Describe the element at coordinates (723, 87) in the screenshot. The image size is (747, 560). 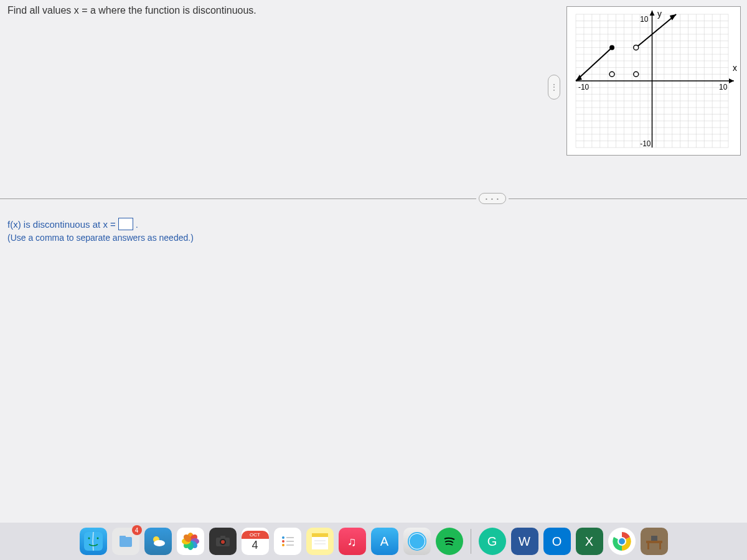
I see `x-pos-tick: 10` at that location.